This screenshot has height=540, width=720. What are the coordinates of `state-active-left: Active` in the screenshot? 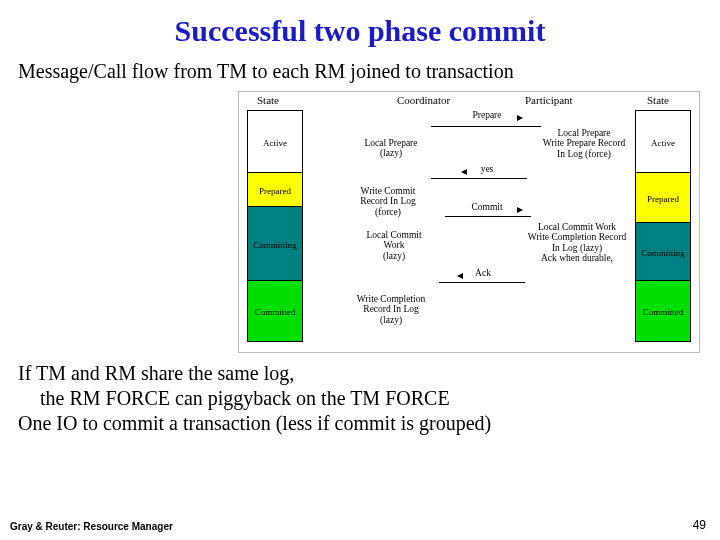 It's located at (275, 142).